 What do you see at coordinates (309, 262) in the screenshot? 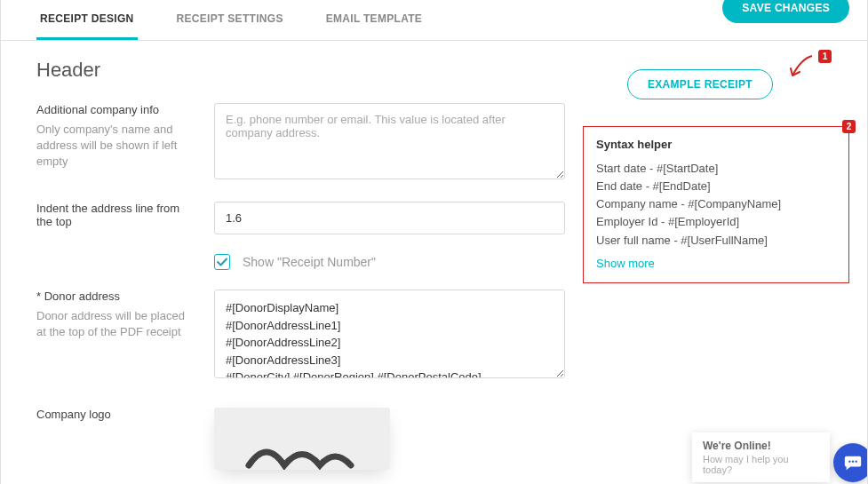
I see `show-receipt-number-label: Show "Receipt Number"` at bounding box center [309, 262].